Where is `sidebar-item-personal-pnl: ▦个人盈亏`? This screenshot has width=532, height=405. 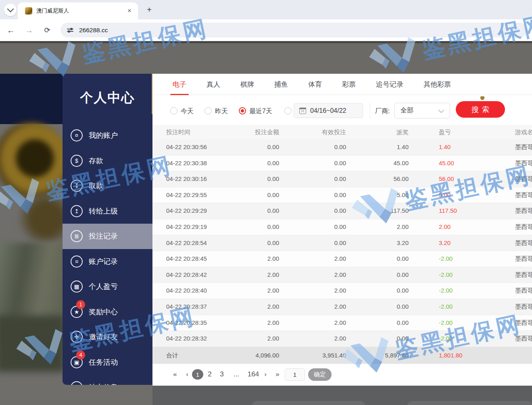
sidebar-item-personal-pnl: ▦个人盈亏 is located at coordinates (107, 287).